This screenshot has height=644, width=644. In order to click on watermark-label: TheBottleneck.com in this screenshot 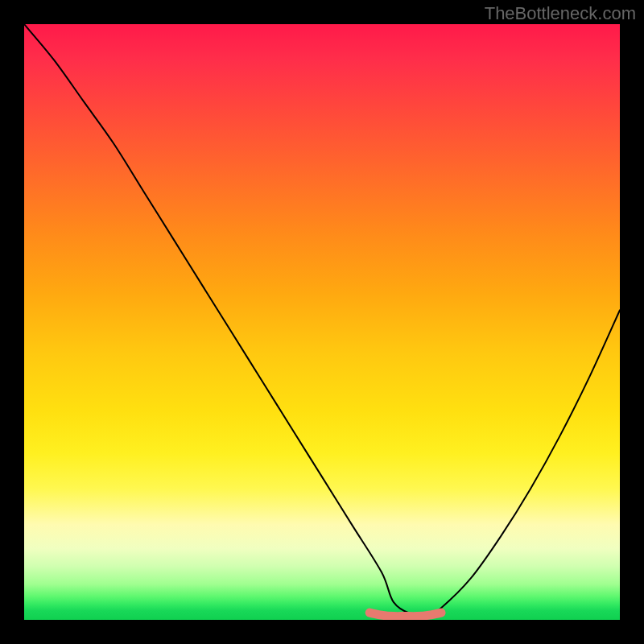, I will do `click(560, 14)`.